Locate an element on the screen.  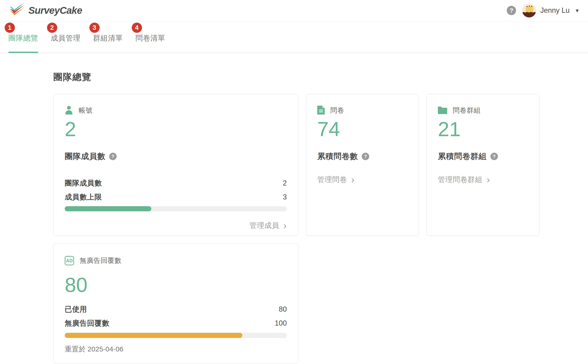
card-label: 無廣告回覆數 is located at coordinates (101, 260).